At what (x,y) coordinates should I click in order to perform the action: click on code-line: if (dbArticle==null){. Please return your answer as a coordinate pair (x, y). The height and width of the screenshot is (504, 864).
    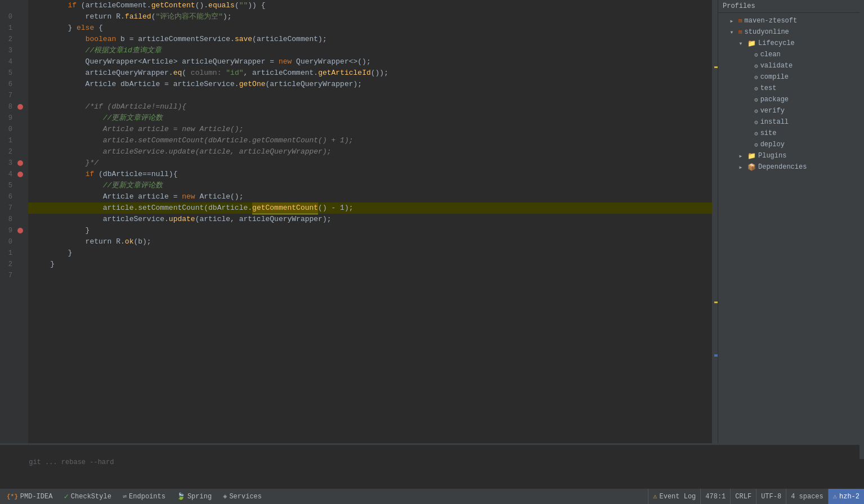
    Looking at the image, I should click on (370, 174).